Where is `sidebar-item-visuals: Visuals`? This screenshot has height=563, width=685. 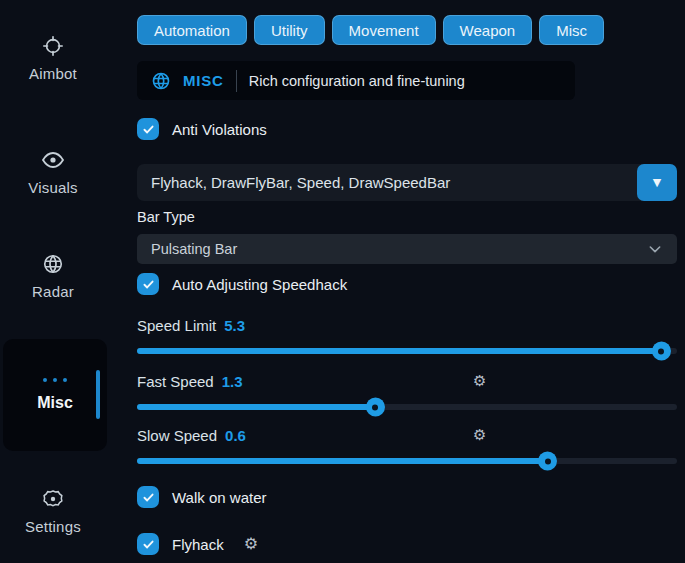
sidebar-item-visuals: Visuals is located at coordinates (53, 172).